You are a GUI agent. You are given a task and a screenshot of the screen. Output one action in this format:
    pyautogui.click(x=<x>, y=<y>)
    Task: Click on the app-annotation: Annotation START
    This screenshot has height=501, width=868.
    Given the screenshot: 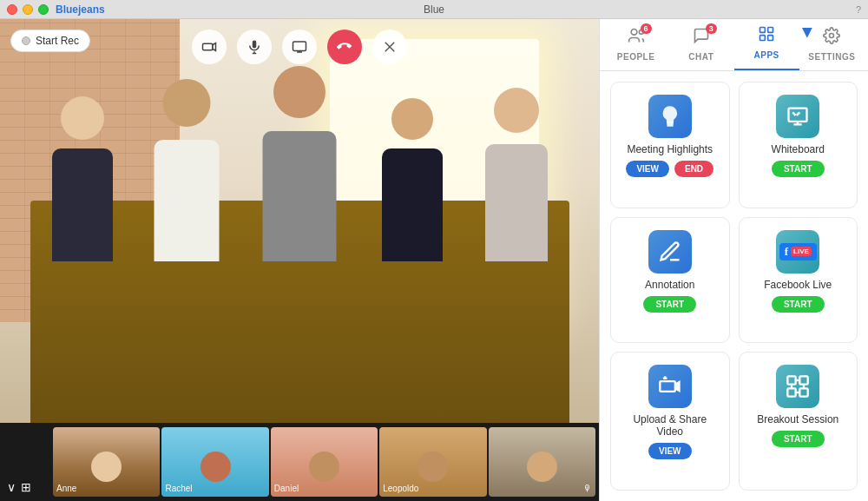 What is the action you would take?
    pyautogui.click(x=670, y=280)
    